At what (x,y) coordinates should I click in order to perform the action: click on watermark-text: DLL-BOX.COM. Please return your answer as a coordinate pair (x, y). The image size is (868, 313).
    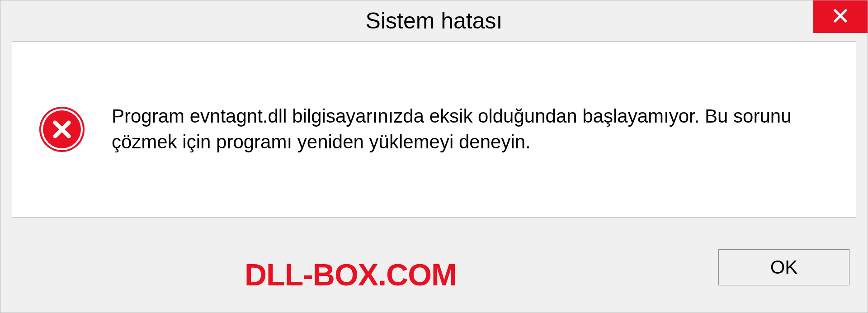
    Looking at the image, I should click on (351, 275).